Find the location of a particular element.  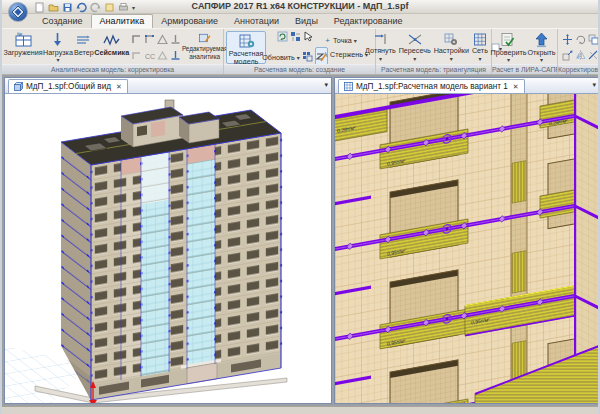

copy-icon is located at coordinates (594, 40).